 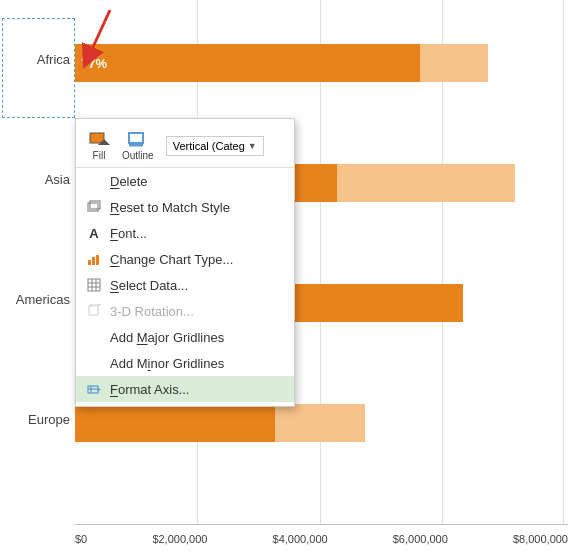 What do you see at coordinates (185, 363) in the screenshot?
I see `menu-item-minor-gridlines: Add Minor Gridlines` at bounding box center [185, 363].